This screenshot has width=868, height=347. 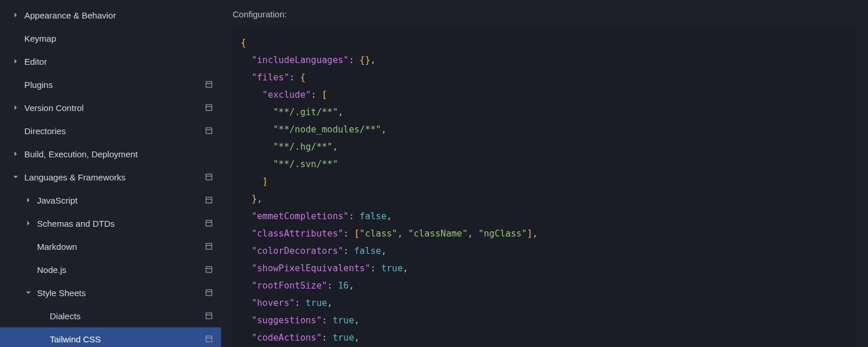 What do you see at coordinates (287, 338) in the screenshot?
I see `token-key: "codeActions"` at bounding box center [287, 338].